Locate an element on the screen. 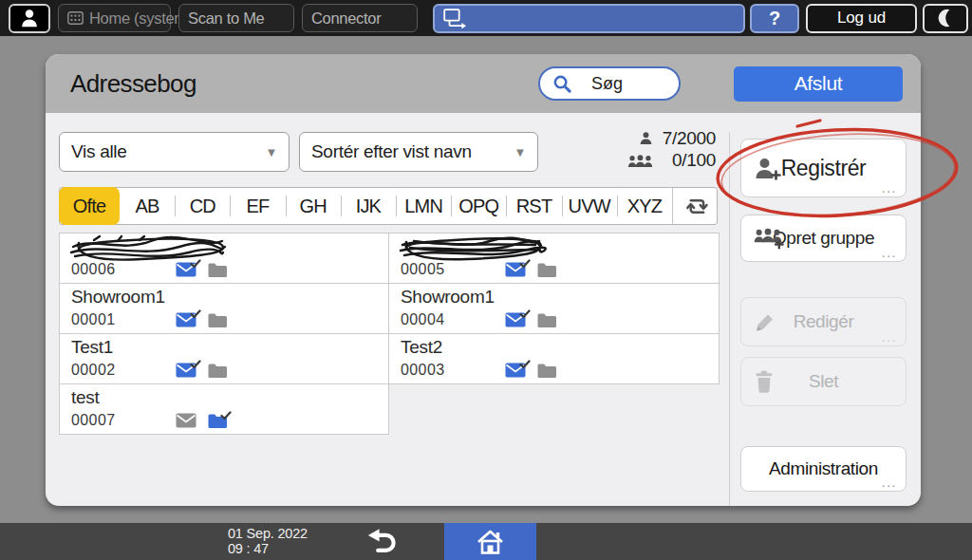 The width and height of the screenshot is (972, 560). tab-rst: RST is located at coordinates (533, 206).